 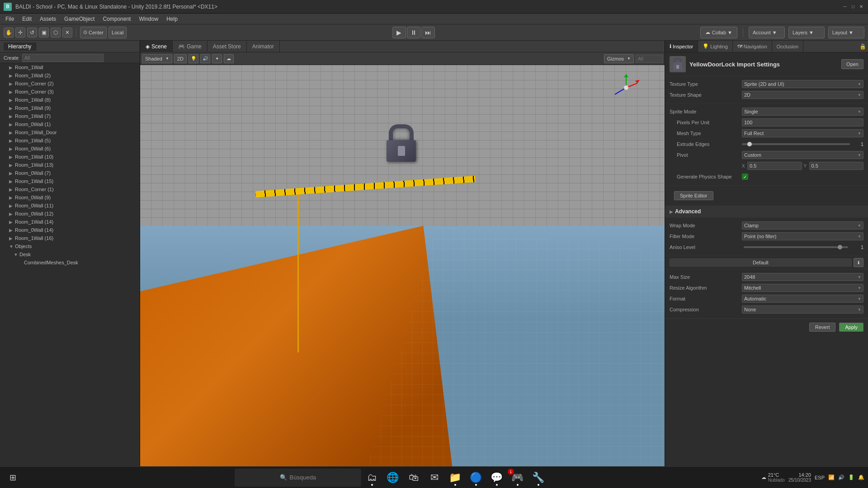 I want to click on list-item: CombinedMeshes_Desk, so click(x=70, y=263).